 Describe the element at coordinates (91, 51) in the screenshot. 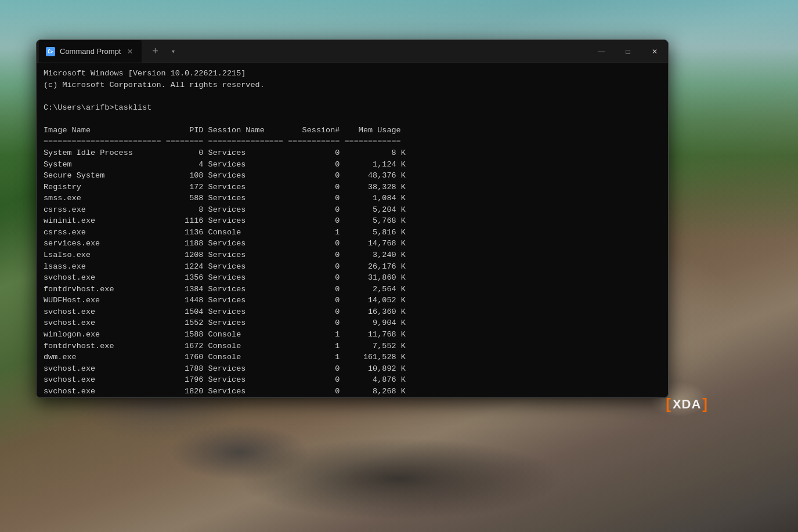

I see `tab-title: Command Prompt` at that location.